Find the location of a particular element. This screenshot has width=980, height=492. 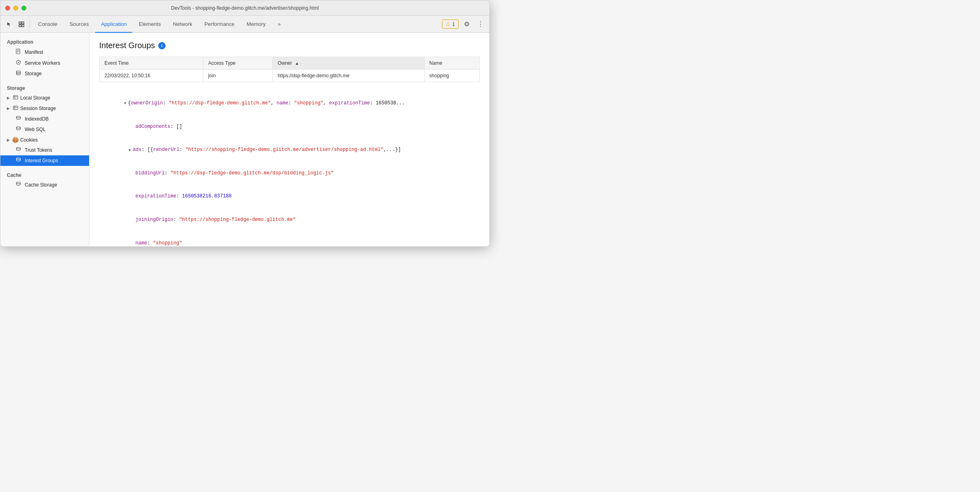

manifest-label: Manifest is located at coordinates (34, 52).